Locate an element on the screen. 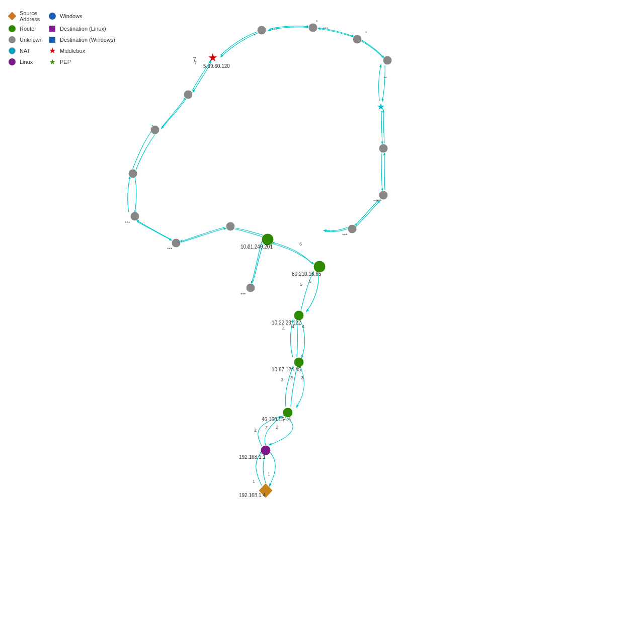  edge-n22-n23 is located at coordinates (367, 213).